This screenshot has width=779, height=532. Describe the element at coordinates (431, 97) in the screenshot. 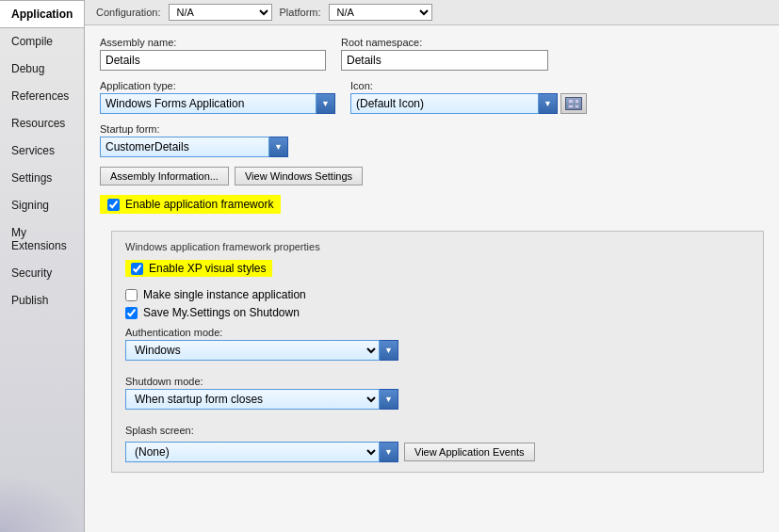

I see `type-icon-row: Application type: Windows Forms Applicat…` at that location.